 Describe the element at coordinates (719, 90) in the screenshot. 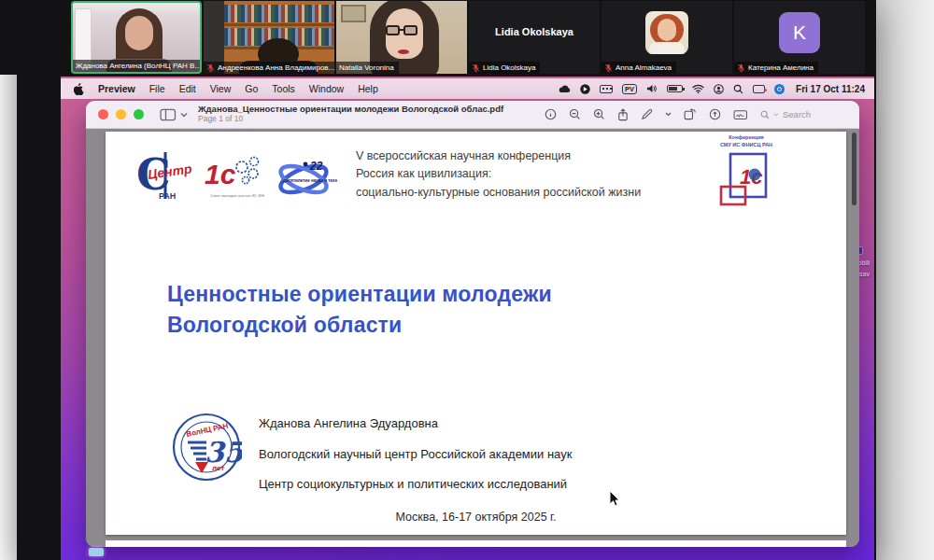

I see `account-icon` at that location.